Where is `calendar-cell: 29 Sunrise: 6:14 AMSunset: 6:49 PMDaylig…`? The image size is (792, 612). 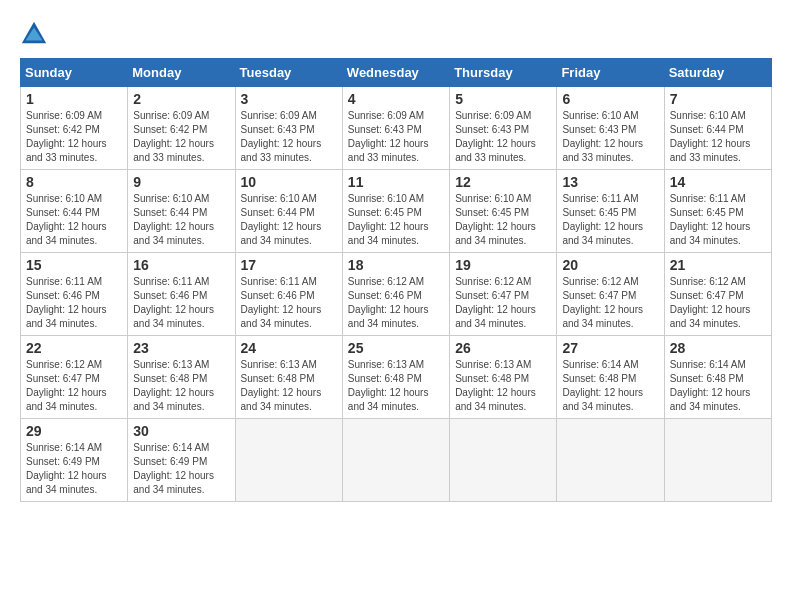 calendar-cell: 29 Sunrise: 6:14 AMSunset: 6:49 PMDaylig… is located at coordinates (74, 460).